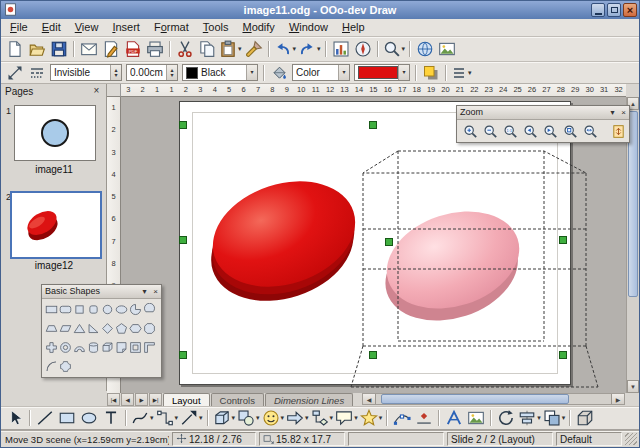 The image size is (640, 448). Describe the element at coordinates (59, 49) in the screenshot. I see `save-button` at that location.